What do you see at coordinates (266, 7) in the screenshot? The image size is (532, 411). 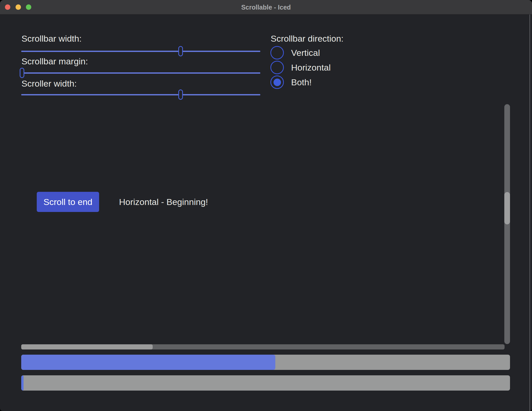 I see `title-bar: Scrollable - Iced` at bounding box center [266, 7].